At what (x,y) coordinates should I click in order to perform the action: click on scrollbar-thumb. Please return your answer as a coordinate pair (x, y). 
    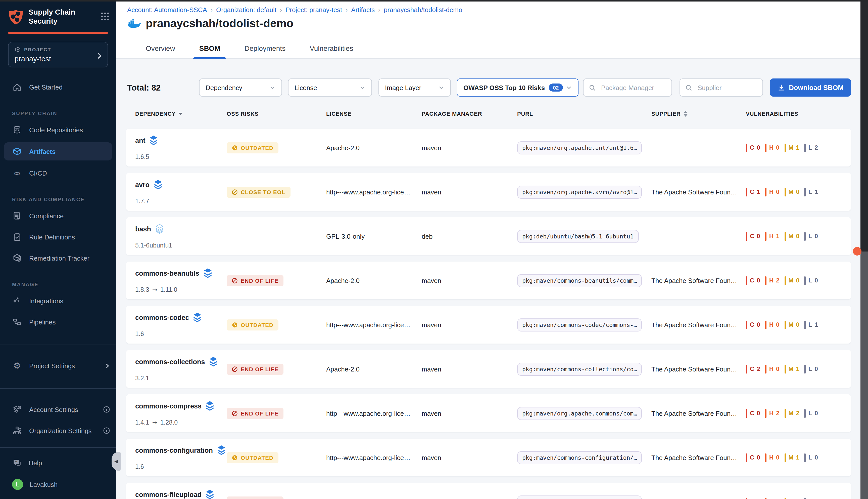
    Looking at the image, I should click on (864, 126).